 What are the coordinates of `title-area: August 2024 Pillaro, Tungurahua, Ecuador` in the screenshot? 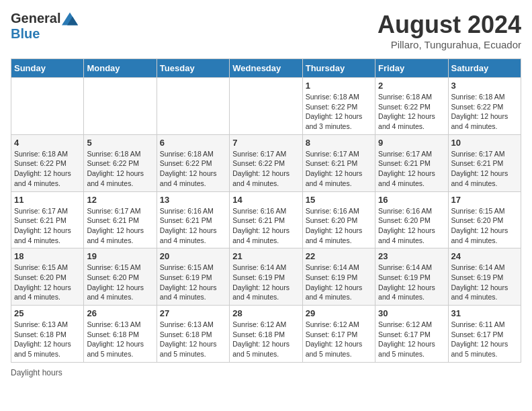 It's located at (449, 31).